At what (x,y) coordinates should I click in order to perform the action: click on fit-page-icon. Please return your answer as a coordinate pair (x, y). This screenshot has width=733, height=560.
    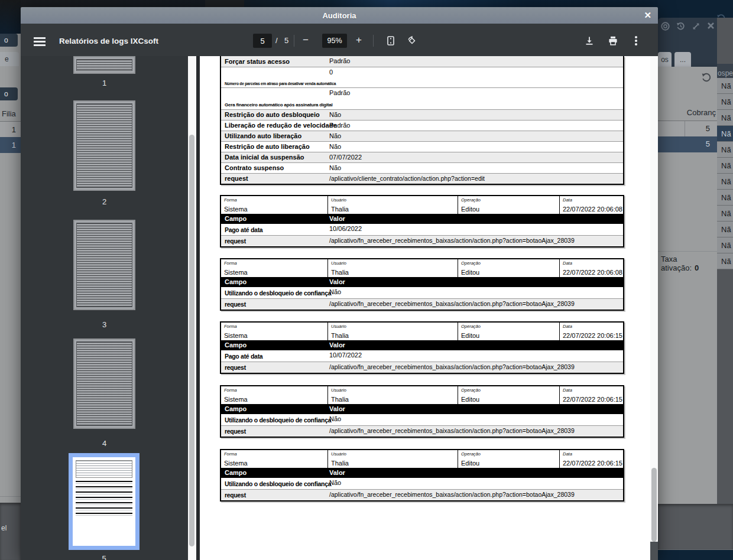
    Looking at the image, I should click on (391, 42).